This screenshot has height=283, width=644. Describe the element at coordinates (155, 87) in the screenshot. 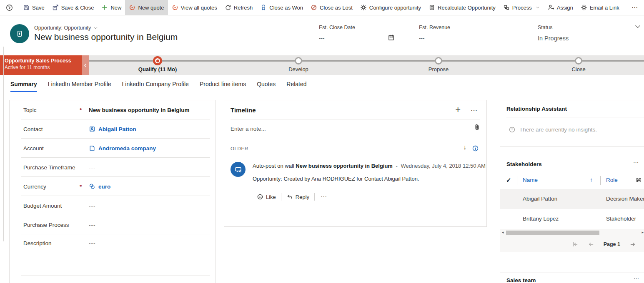

I see `tab-linkedin-company-profile: LinkedIn Company Profile` at that location.